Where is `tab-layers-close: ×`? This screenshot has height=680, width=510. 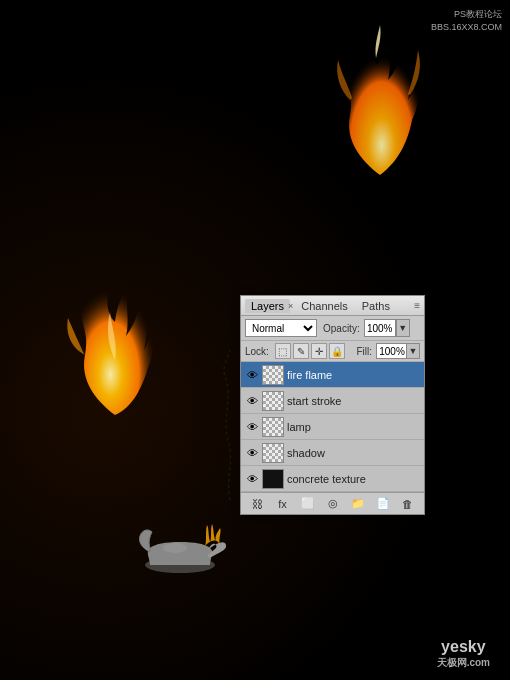 tab-layers-close: × is located at coordinates (290, 306).